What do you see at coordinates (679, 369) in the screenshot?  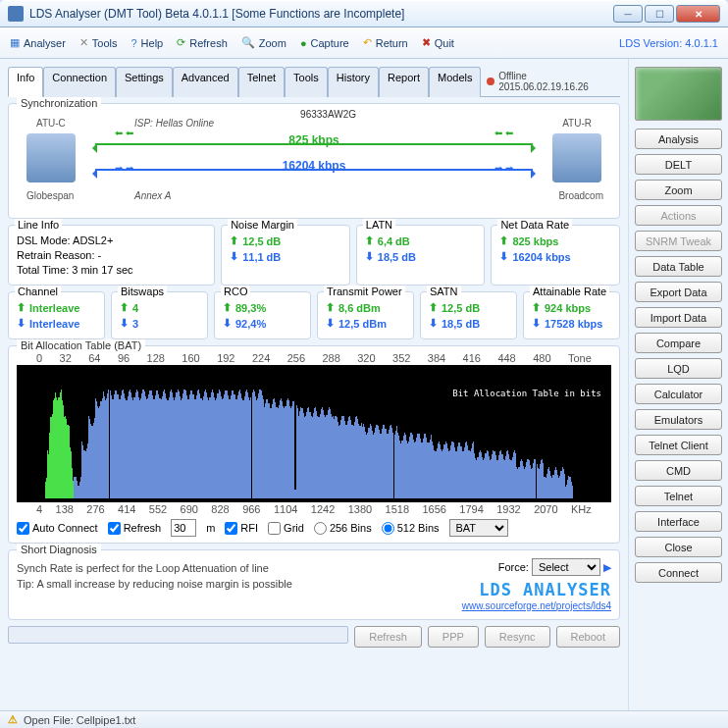 I see `side-lqd-button: LQD` at bounding box center [679, 369].